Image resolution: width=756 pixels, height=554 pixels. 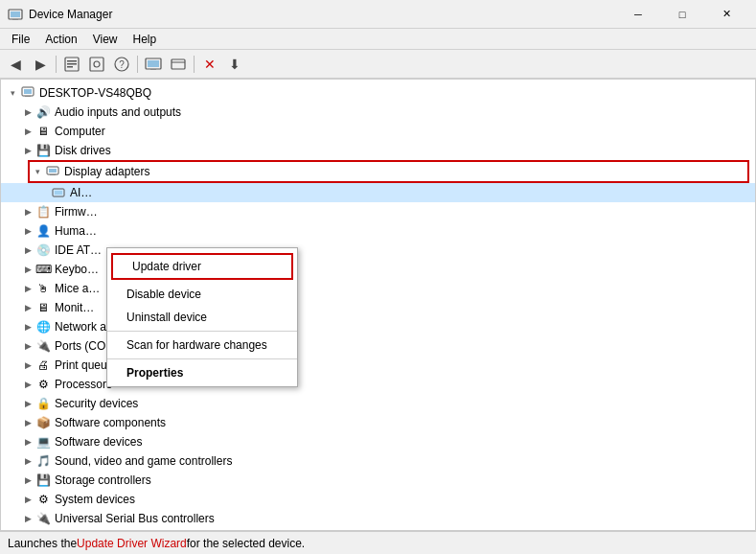 I want to click on toolbar-btn-properties, so click(x=72, y=64).